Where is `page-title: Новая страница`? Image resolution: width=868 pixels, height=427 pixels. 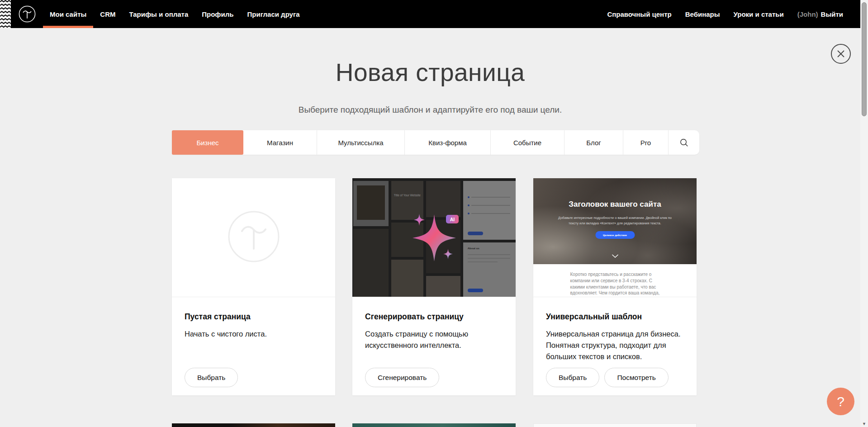
page-title: Новая страница is located at coordinates (430, 72).